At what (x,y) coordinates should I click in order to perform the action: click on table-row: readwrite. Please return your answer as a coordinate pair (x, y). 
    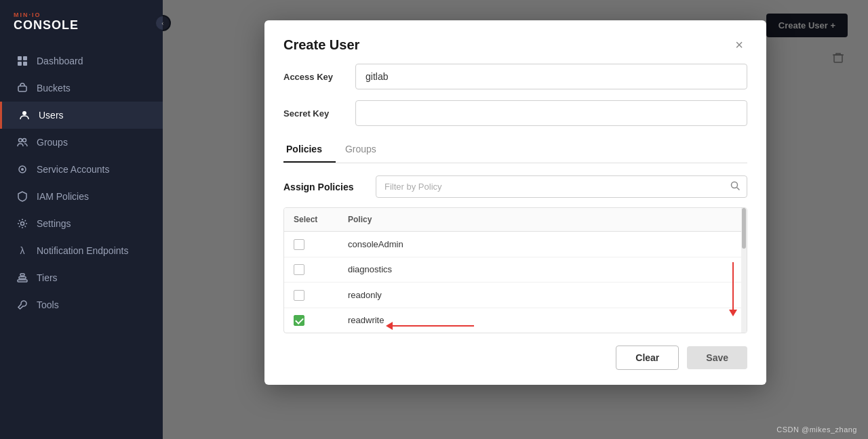
    Looking at the image, I should click on (515, 320).